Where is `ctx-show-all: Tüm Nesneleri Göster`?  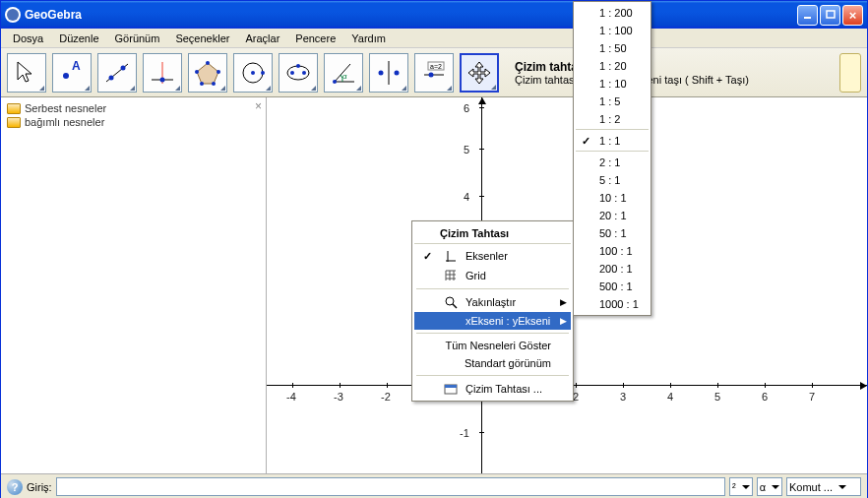 ctx-show-all: Tüm Nesneleri Göster is located at coordinates (492, 345).